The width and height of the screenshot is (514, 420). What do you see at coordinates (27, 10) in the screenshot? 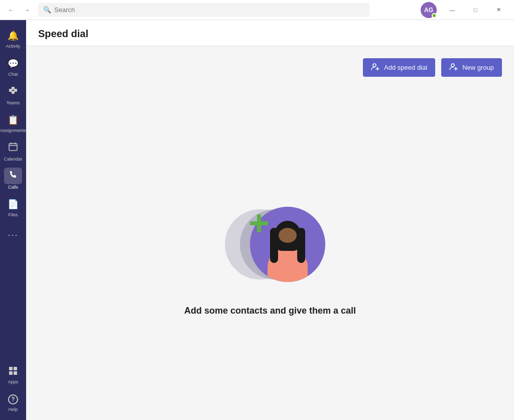
I see `forward-button: →` at bounding box center [27, 10].